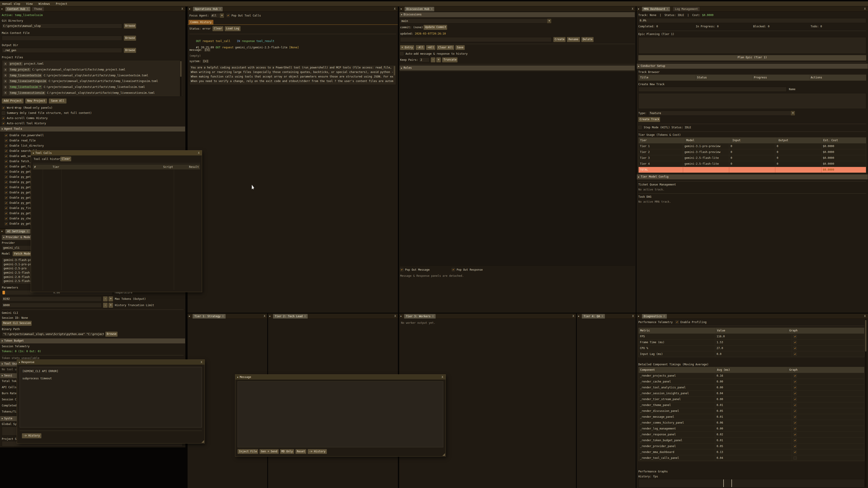  What do you see at coordinates (686, 9) in the screenshot?
I see `tab-log-management: Log Management` at bounding box center [686, 9].